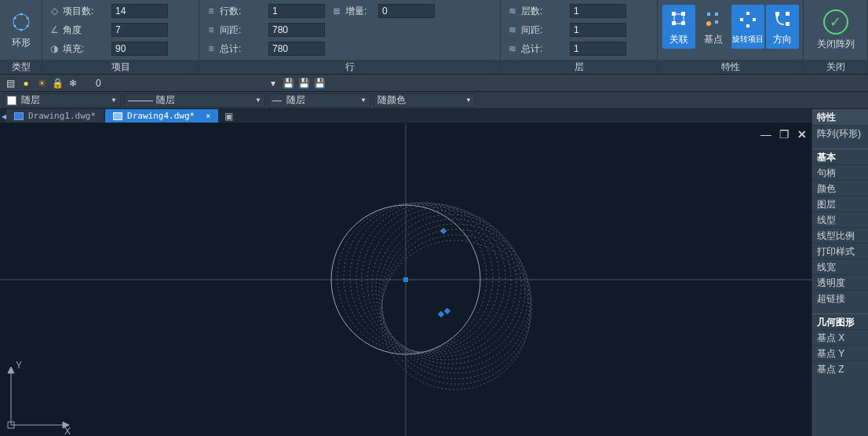  I want to click on properties-section-basic: 基本, so click(840, 156).